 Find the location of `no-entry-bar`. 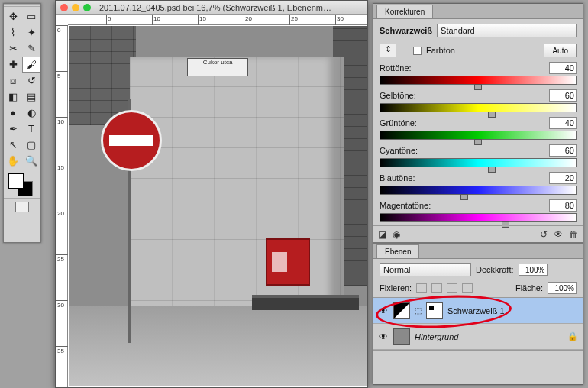

no-entry-bar is located at coordinates (131, 141).